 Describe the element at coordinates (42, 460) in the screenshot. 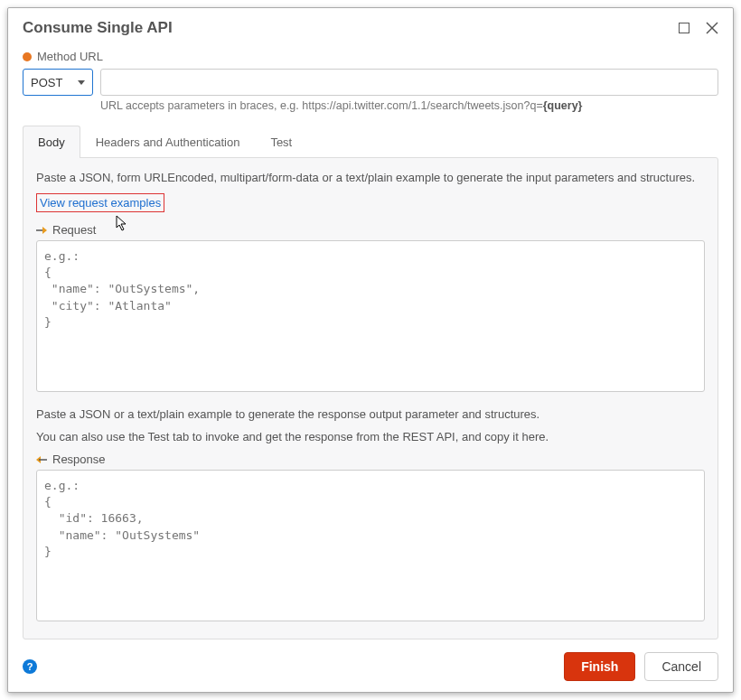

I see `response-arrow-icon` at that location.